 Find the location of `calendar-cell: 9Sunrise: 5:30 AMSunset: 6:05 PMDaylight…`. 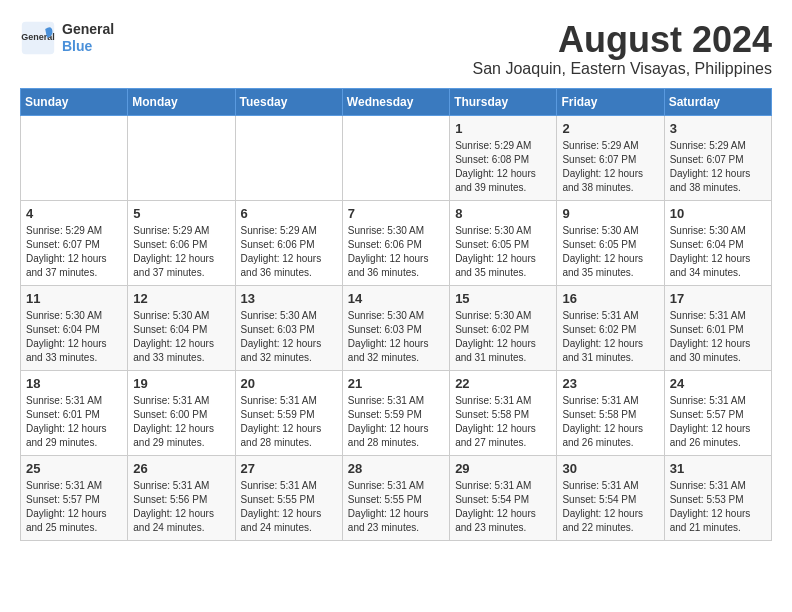

calendar-cell: 9Sunrise: 5:30 AMSunset: 6:05 PMDaylight… is located at coordinates (610, 242).